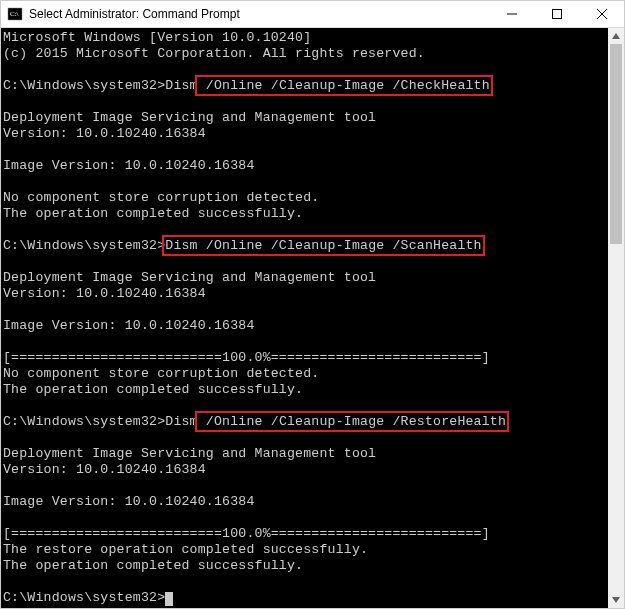 Image resolution: width=625 pixels, height=609 pixels. What do you see at coordinates (556, 14) in the screenshot?
I see `window-controls` at bounding box center [556, 14].